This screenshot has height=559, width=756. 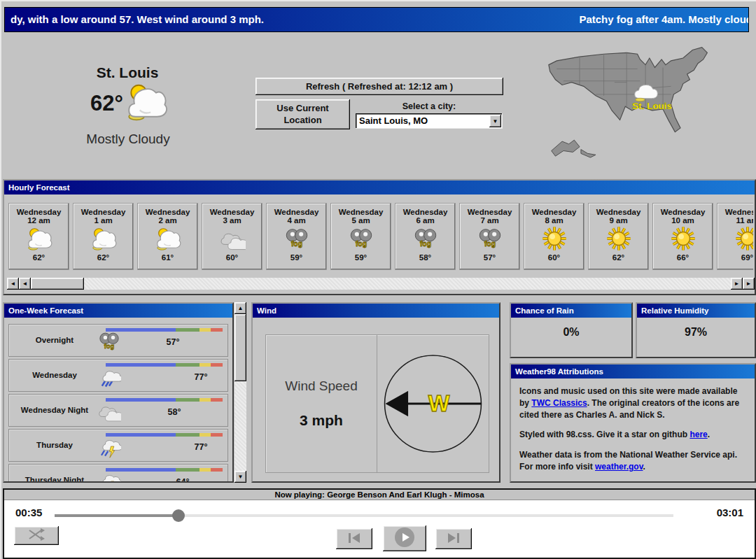 I want to click on hourly-time: 11 am, so click(x=735, y=220).